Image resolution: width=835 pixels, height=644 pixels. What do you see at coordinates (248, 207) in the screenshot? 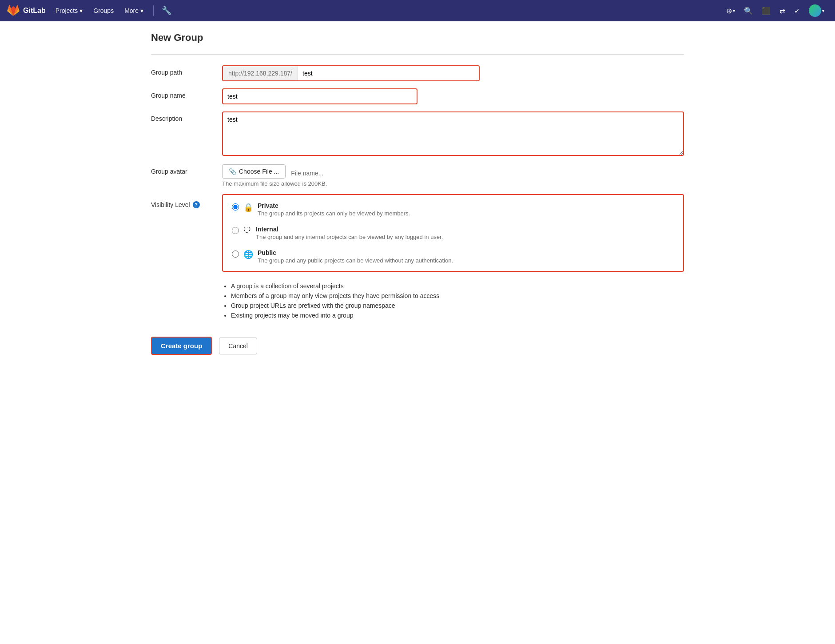
I see `lock-icon: 🔒` at bounding box center [248, 207].